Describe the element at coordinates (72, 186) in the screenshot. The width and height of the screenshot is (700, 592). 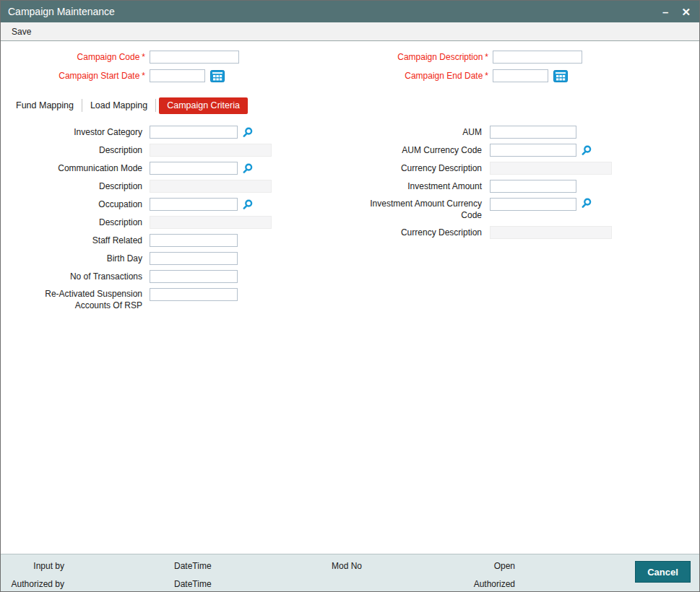
I see `communication-mode-description-label: Description` at that location.